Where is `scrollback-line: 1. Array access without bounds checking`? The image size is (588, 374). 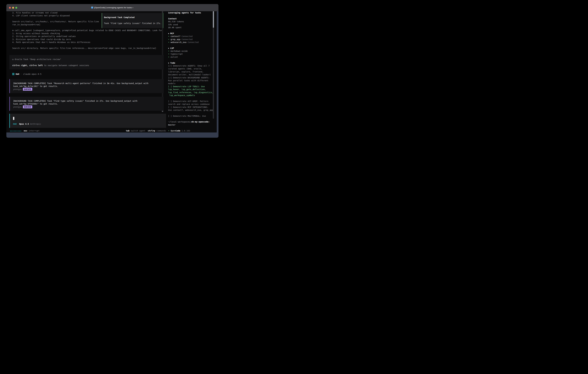
scrollback-line: 1. Array access without bounds checking is located at coordinates (90, 33).